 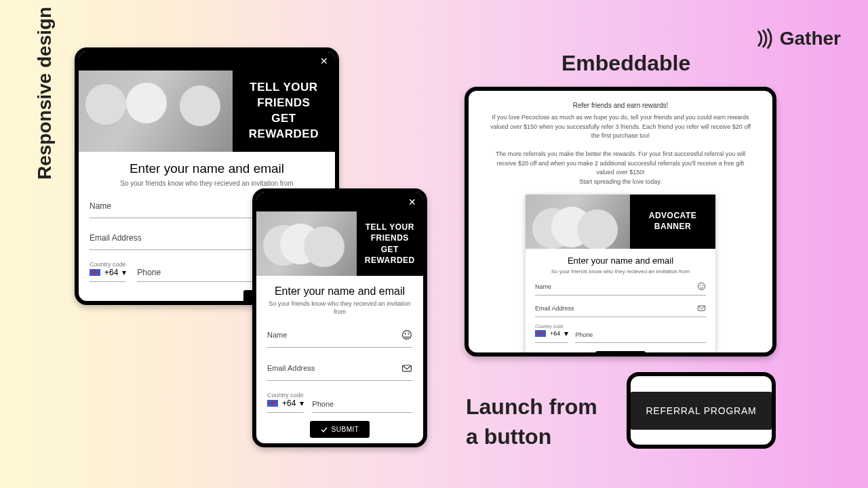 What do you see at coordinates (797, 39) in the screenshot?
I see `gather-logo: Gather` at bounding box center [797, 39].